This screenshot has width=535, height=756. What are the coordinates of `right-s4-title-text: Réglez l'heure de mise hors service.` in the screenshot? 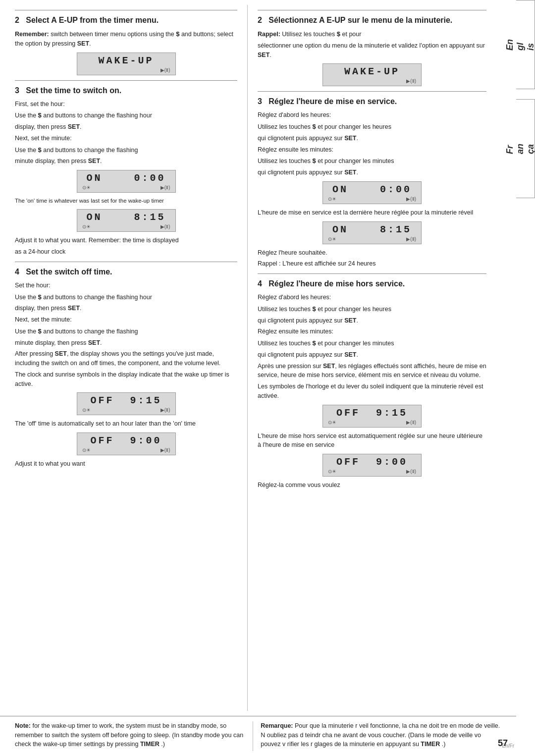 It's located at (337, 283).